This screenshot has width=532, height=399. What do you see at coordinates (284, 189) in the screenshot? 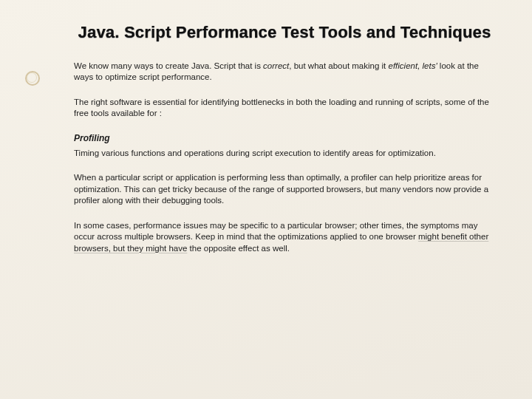
I see `paragraph-profiler-use: When a particular script or application …` at bounding box center [284, 189].